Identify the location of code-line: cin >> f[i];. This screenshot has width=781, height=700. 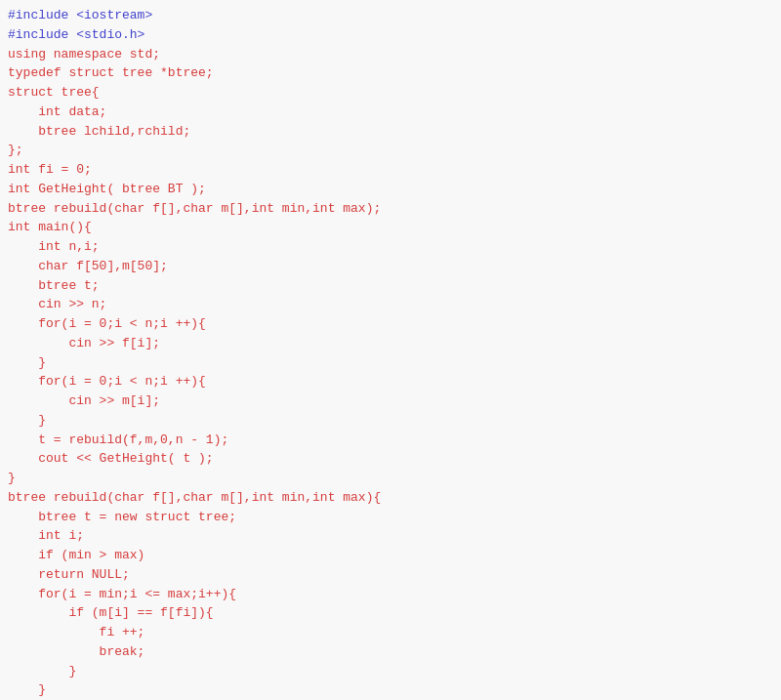
(390, 344).